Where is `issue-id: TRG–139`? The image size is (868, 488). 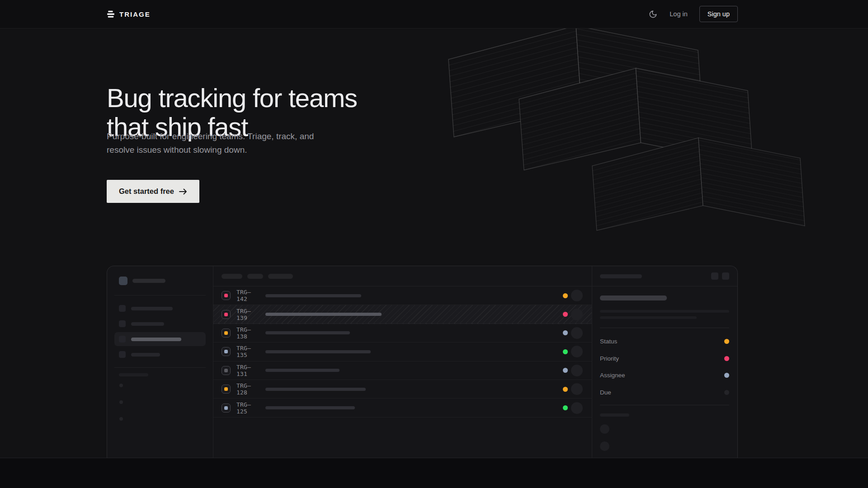
issue-id: TRG–139 is located at coordinates (249, 314).